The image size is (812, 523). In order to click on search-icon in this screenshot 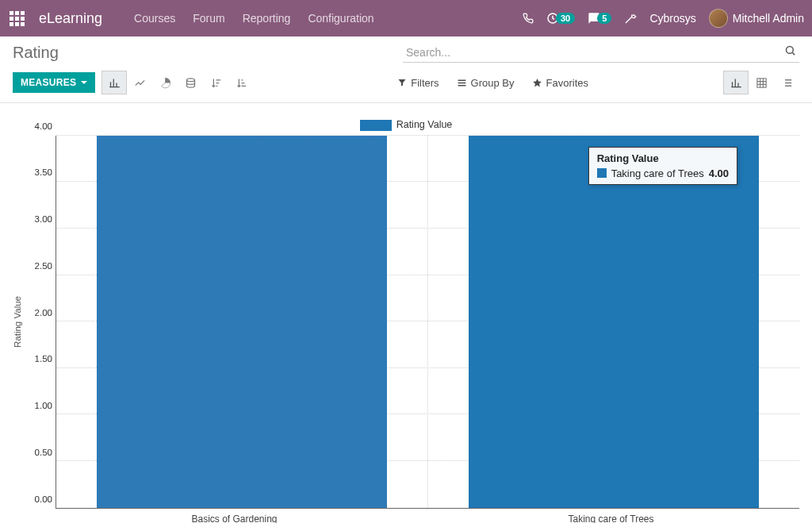, I will do `click(790, 51)`.